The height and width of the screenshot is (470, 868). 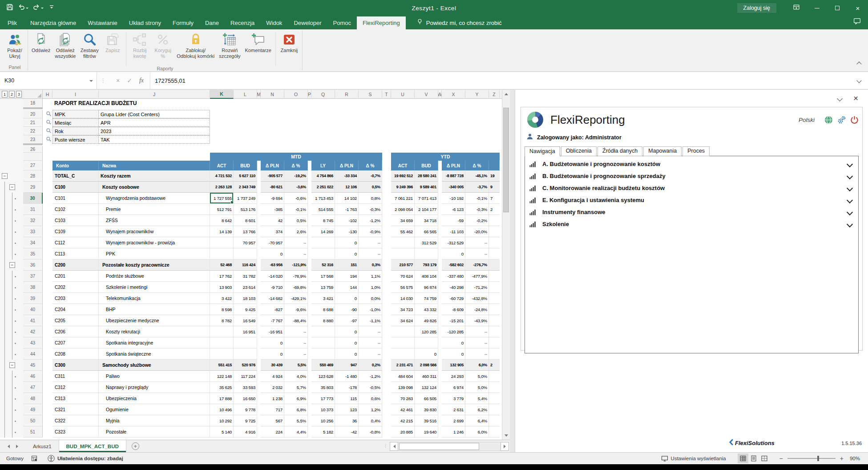 What do you see at coordinates (347, 320) in the screenshot?
I see `cell-R41: -97` at bounding box center [347, 320].